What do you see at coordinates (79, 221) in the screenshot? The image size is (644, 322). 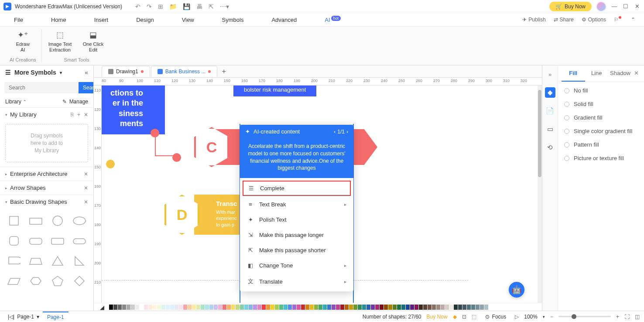 I see `shape-ellipse` at bounding box center [79, 221].